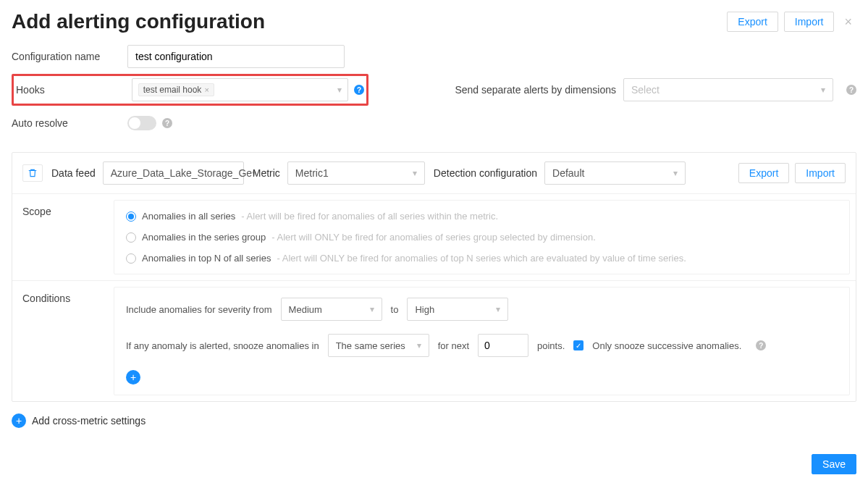 The image size is (868, 483). Describe the element at coordinates (69, 56) in the screenshot. I see `config-name-label: Configuration name` at that location.